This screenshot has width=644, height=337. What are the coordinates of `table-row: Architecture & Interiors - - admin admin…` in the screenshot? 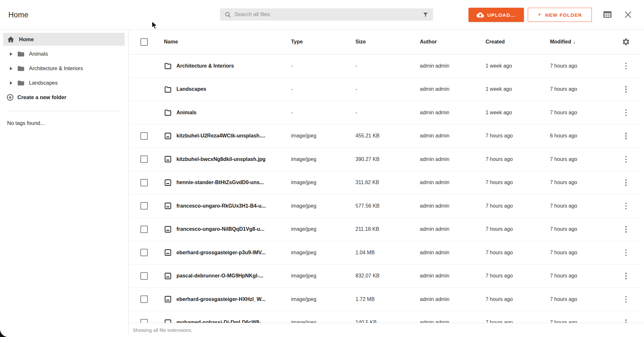 It's located at (384, 66).